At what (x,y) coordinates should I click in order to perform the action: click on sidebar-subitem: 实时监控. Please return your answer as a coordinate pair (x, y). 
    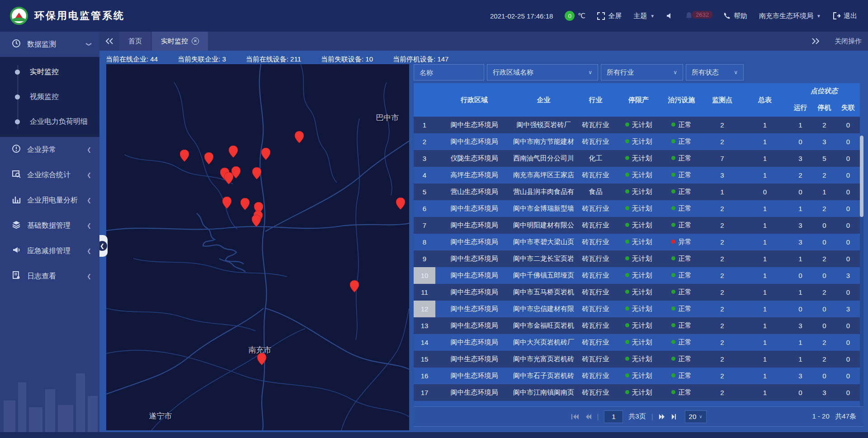
    Looking at the image, I should click on (50, 72).